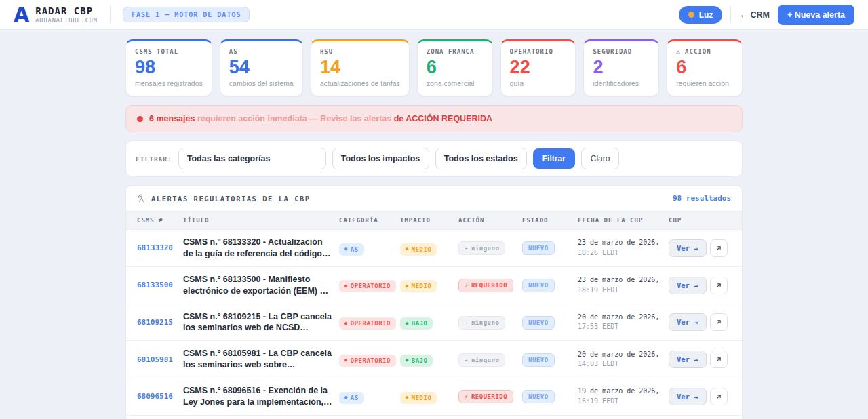 This screenshot has width=868, height=419. I want to click on action-cell: - ninguno, so click(487, 323).